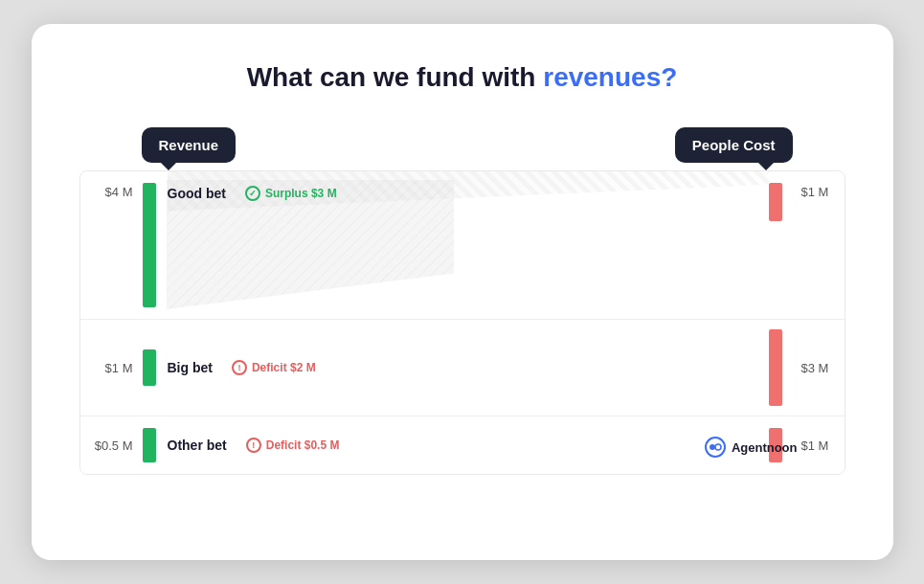 The height and width of the screenshot is (584, 924). Describe the element at coordinates (818, 446) in the screenshot. I see `right-value-other: $1 M` at that location.